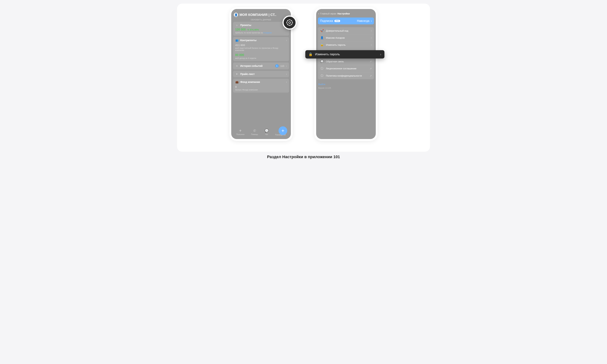 This screenshot has width=607, height=364. I want to click on trust-code-label: Доверительный код, so click(347, 31).